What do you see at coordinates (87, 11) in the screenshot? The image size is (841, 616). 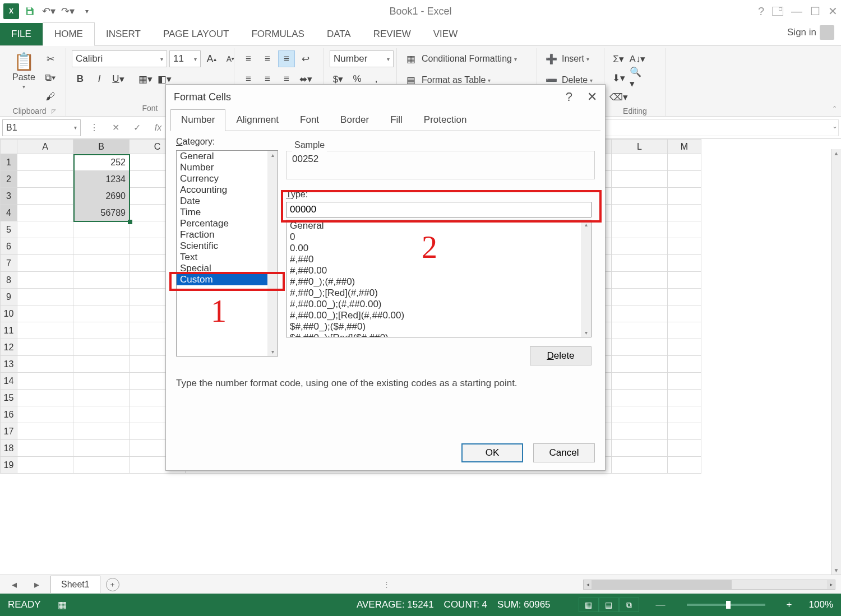 I see `qat-customize: ▾` at bounding box center [87, 11].